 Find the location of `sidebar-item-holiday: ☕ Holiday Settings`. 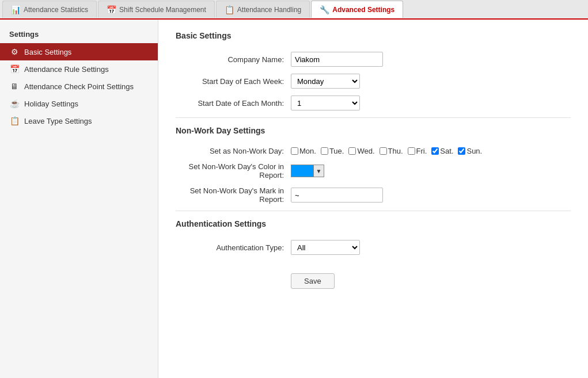

sidebar-item-holiday: ☕ Holiday Settings is located at coordinates (79, 104).